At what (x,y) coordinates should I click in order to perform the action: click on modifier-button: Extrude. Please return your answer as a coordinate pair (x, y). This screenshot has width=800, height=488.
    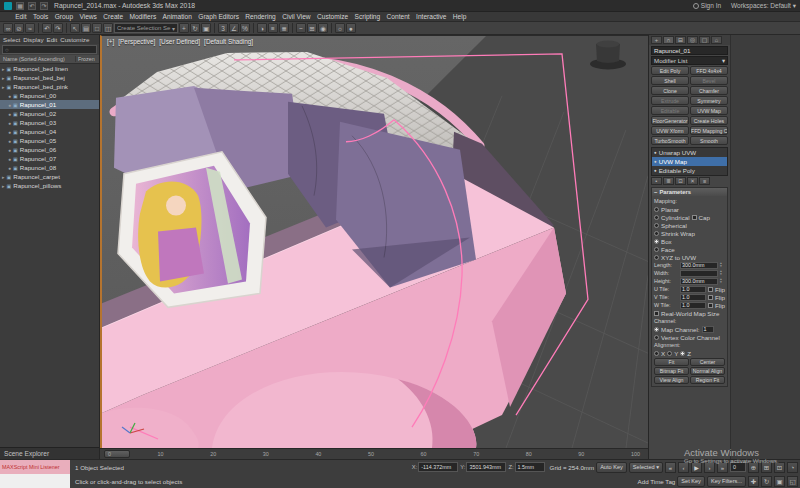
    Looking at the image, I should click on (670, 100).